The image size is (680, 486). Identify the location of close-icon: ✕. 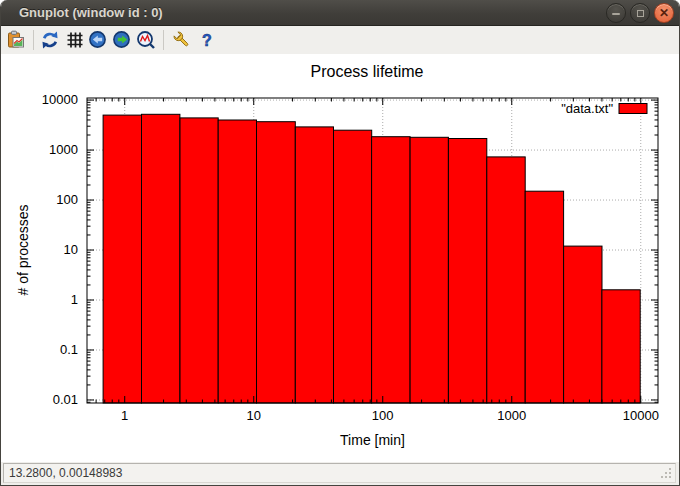
(664, 13).